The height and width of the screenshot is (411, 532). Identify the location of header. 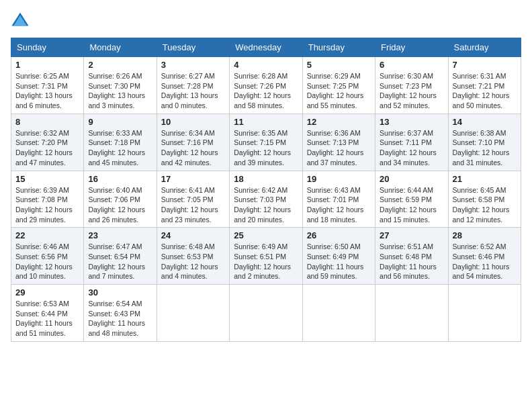
(266, 20).